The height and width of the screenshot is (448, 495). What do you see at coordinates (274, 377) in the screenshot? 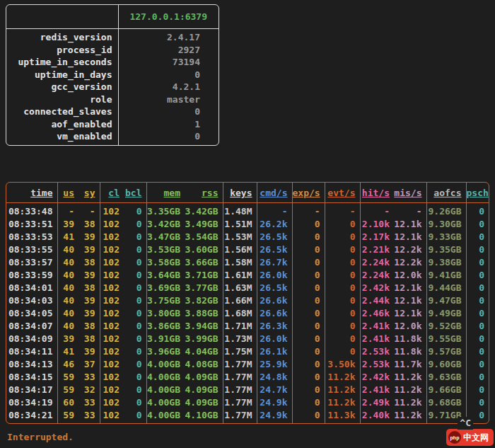
I see `cell-cmd_s: 24.8k` at bounding box center [274, 377].